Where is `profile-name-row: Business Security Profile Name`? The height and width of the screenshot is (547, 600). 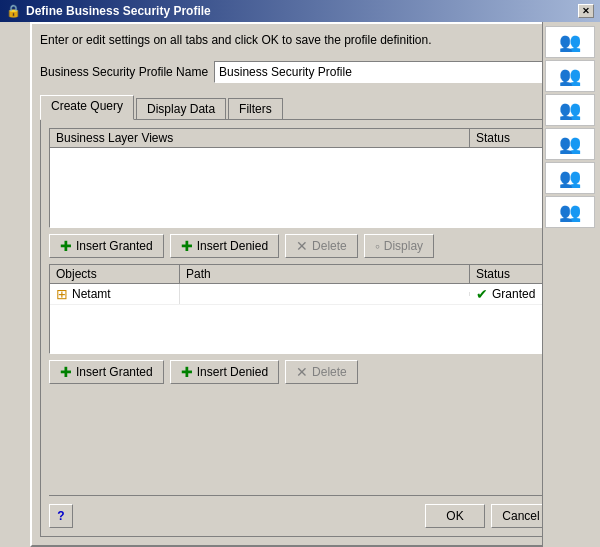
profile-name-row: Business Security Profile Name is located at coordinates (300, 72).